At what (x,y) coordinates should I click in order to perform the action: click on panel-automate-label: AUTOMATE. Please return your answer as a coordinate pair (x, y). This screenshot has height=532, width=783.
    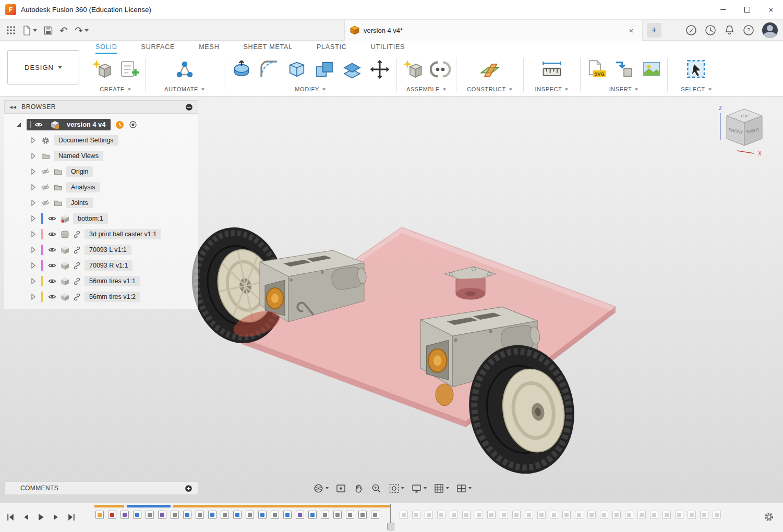
    Looking at the image, I should click on (182, 89).